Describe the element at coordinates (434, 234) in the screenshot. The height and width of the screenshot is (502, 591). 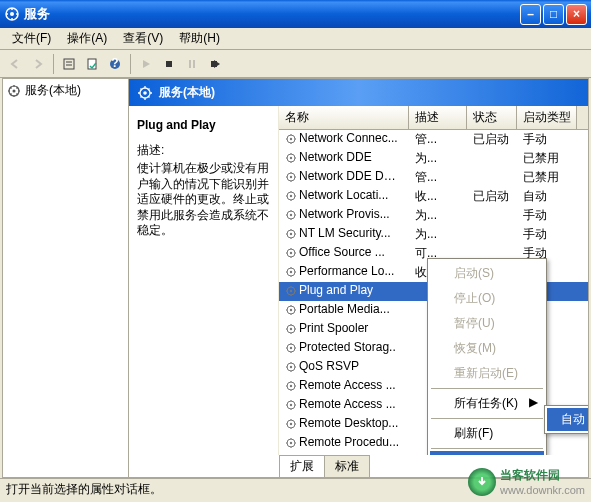
I see `service-row: NT LM Security...为...手动` at that location.